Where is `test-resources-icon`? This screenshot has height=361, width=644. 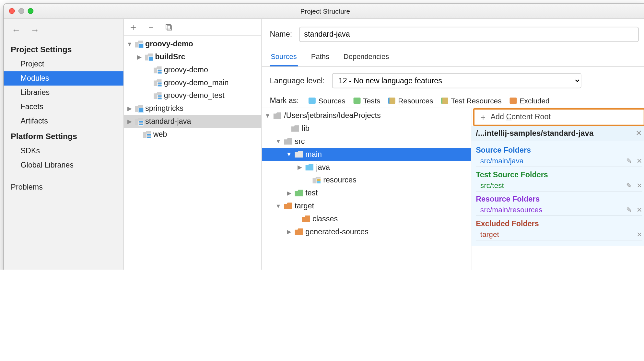
test-resources-icon is located at coordinates (445, 100).